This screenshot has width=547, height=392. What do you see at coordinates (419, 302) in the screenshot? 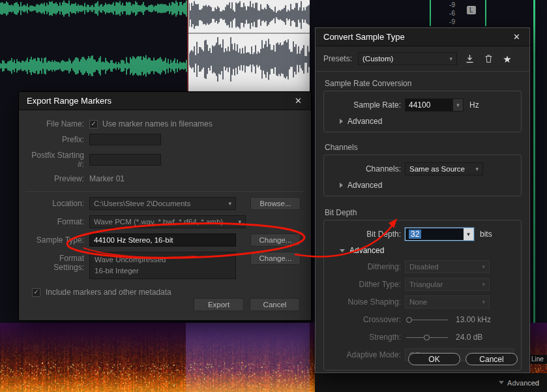
I see `noise-shaping-value: None` at bounding box center [419, 302].